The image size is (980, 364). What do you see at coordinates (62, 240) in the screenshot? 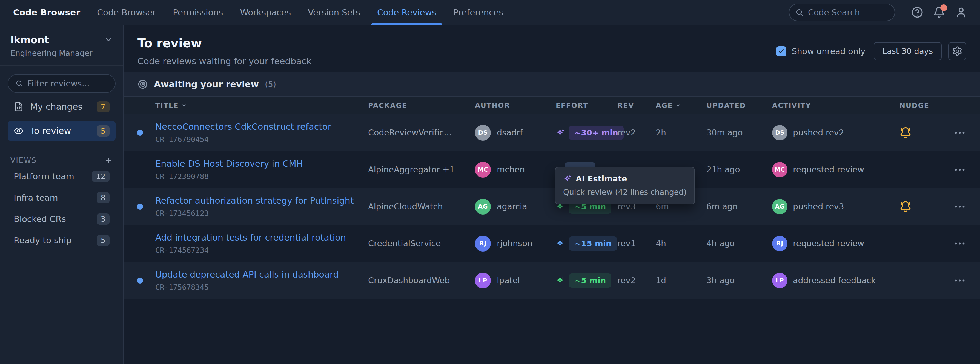
I see `sidebar-view-ready-to-ship: Ready to ship 5` at bounding box center [62, 240].